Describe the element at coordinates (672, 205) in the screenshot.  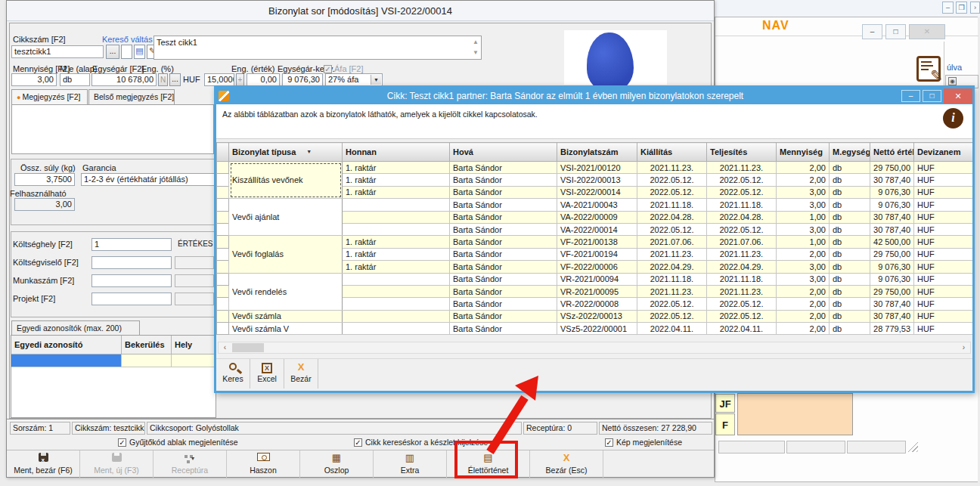
I see `cell-kiallitas: 2021.11.18.` at that location.